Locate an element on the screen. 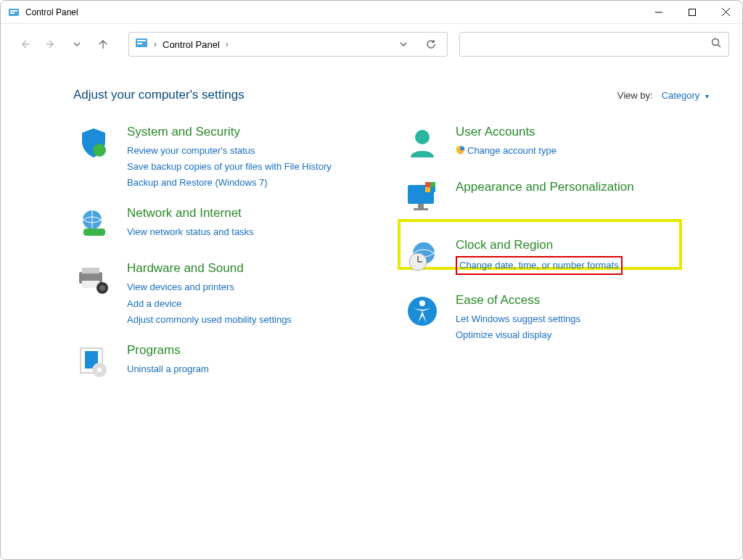 This screenshot has width=743, height=560. printer-camera-icon is located at coordinates (94, 281).